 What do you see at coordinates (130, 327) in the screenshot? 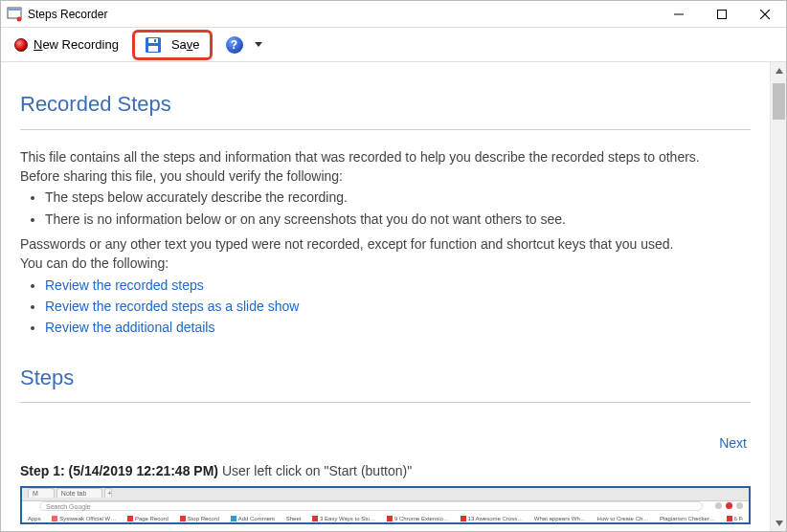
I see `review-details-link: Review the additional details` at bounding box center [130, 327].